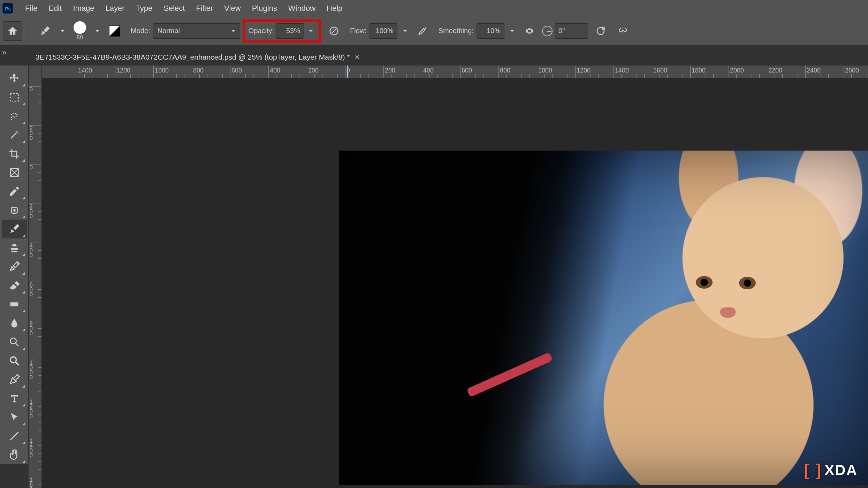  What do you see at coordinates (14, 436) in the screenshot?
I see `line-tool` at bounding box center [14, 436].